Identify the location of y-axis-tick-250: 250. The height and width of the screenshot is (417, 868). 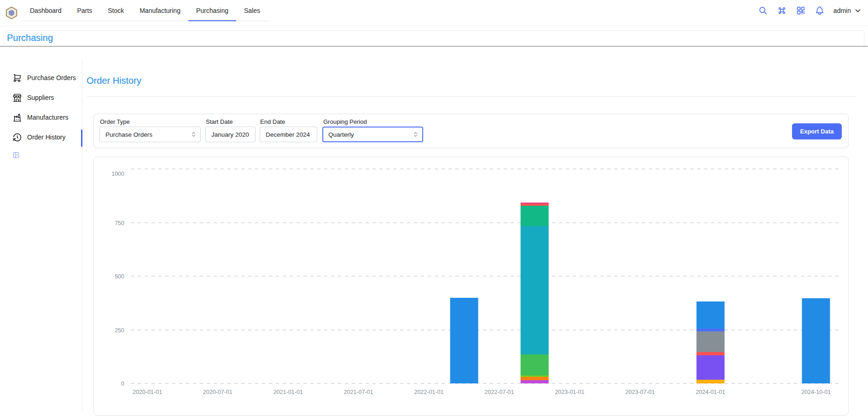
(111, 330).